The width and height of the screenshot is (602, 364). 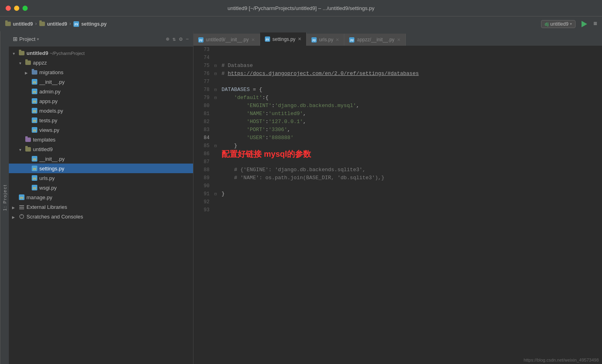 I want to click on run-button, so click(x=584, y=24).